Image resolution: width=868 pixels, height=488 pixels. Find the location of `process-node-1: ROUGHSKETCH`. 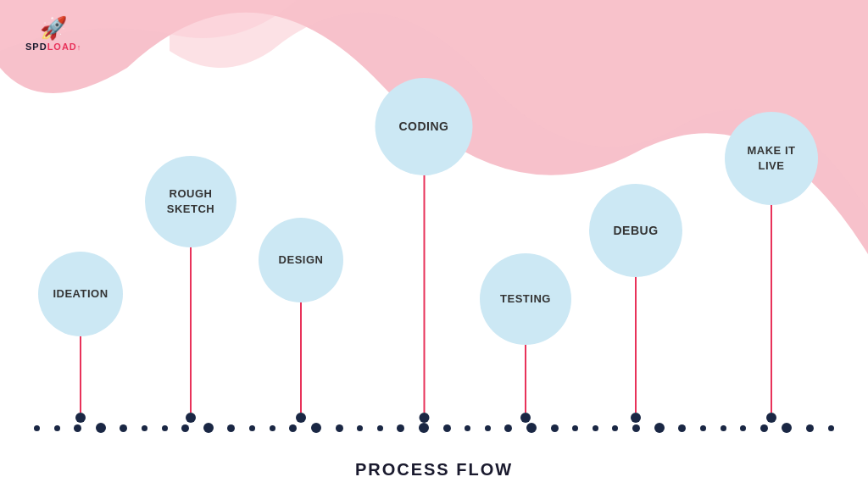

process-node-1: ROUGHSKETCH is located at coordinates (191, 290).